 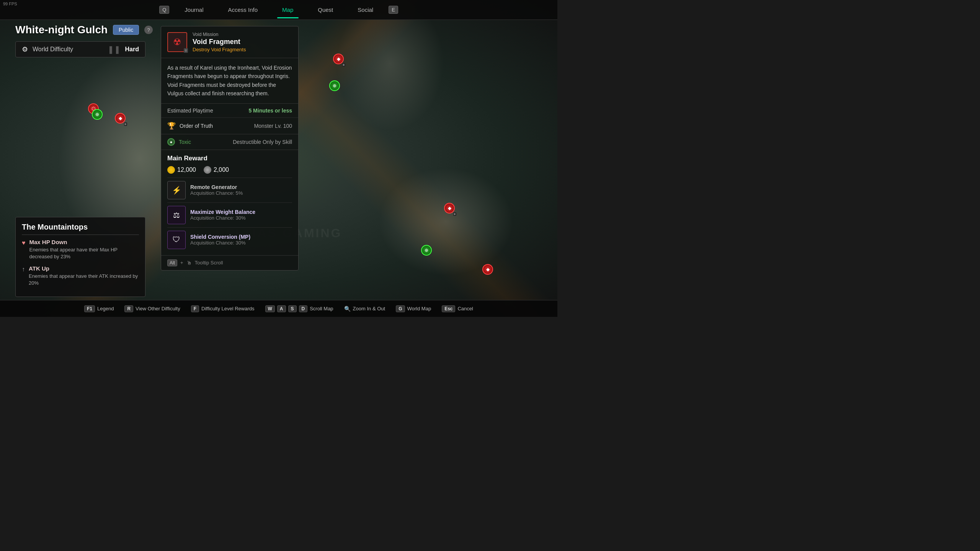 I want to click on reward-item-1-name: Remote Generator, so click(x=217, y=187).